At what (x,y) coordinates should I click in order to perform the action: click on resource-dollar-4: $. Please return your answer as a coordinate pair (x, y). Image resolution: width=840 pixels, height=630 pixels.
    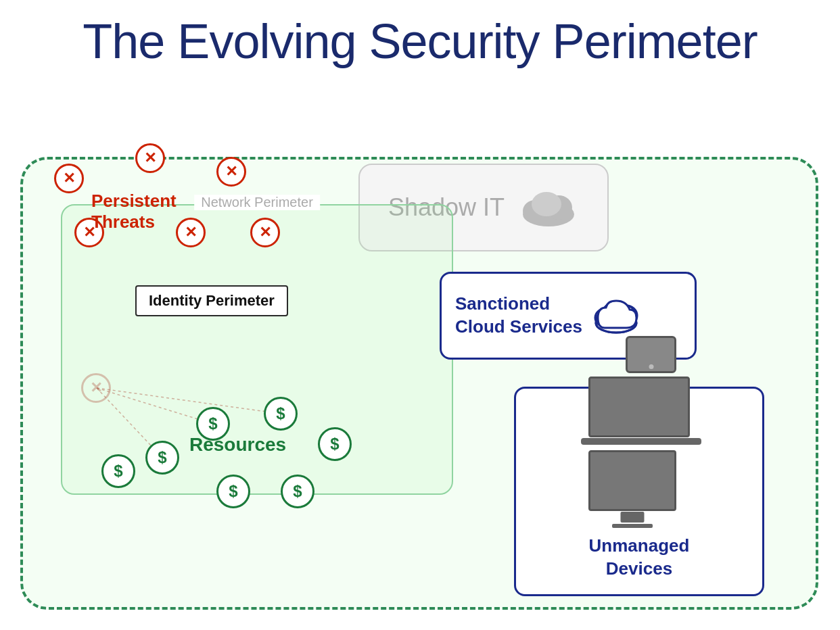
    Looking at the image, I should click on (335, 444).